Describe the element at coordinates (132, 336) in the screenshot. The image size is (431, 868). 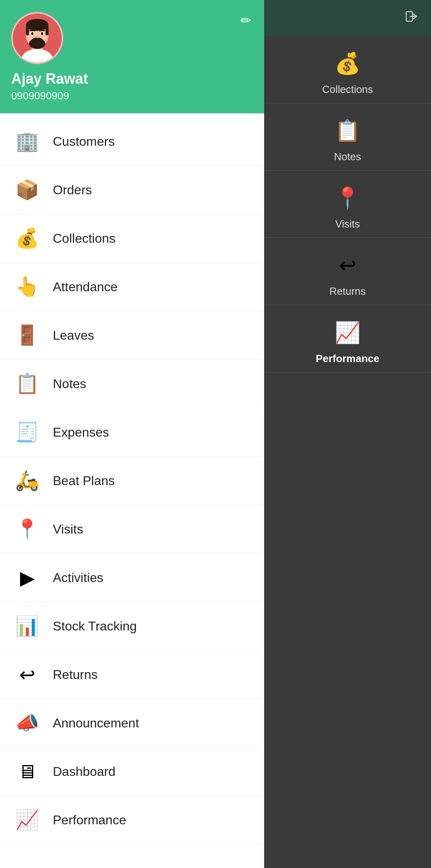
I see `sidebar-item-leaves: 🚪Leaves` at that location.